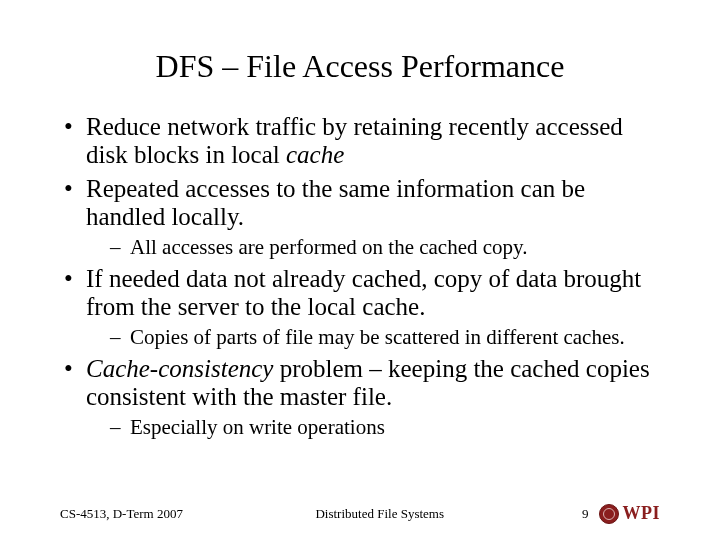 The image size is (720, 540). I want to click on bullet-text: Repeated accesses to the same informatio…, so click(336, 202).